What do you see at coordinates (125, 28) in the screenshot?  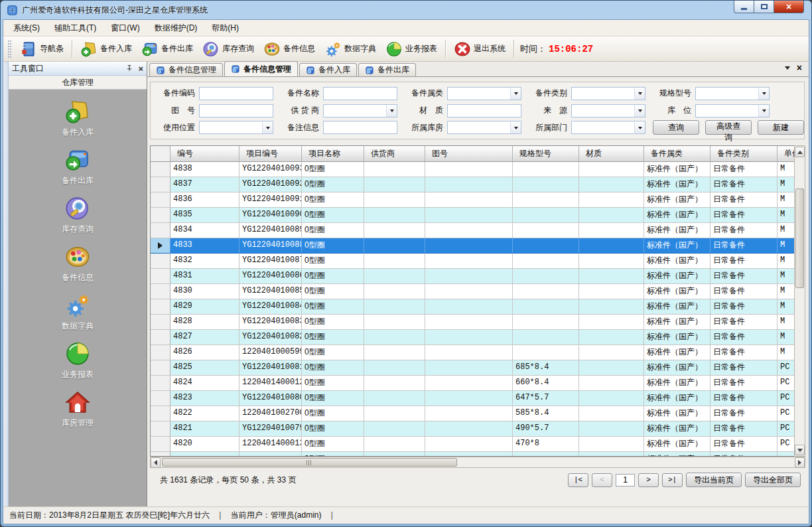 I see `menu-item-window: 窗口(W)` at bounding box center [125, 28].